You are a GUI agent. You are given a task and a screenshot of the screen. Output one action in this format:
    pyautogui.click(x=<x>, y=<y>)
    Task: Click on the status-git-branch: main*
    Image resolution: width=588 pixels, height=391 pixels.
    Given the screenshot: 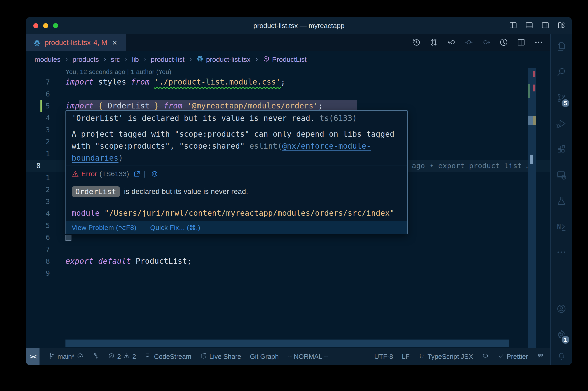 What is the action you would take?
    pyautogui.click(x=66, y=357)
    